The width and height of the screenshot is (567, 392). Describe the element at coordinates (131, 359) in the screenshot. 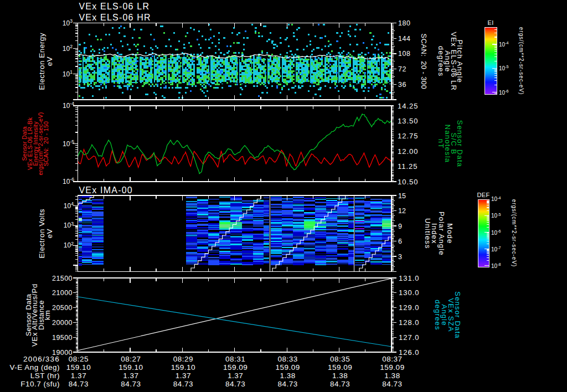

I see `svg-text: 08:27` at that location.